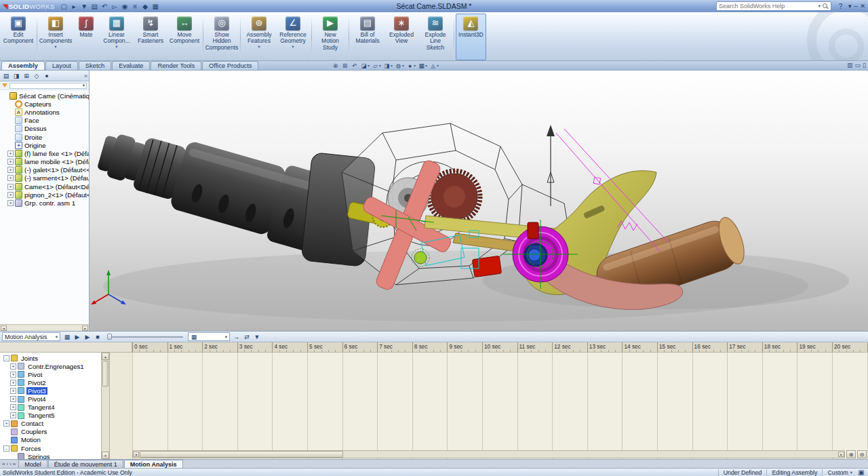  Describe the element at coordinates (403, 65) in the screenshot. I see `hide-show-items-icon-caret: ▾` at that location.